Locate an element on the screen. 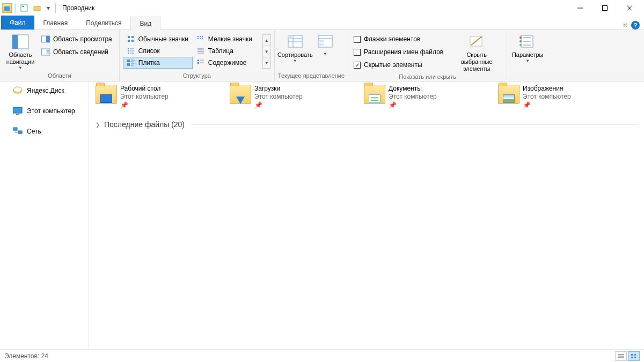  folder-documents: ДокументыЭтот компьютер📌 is located at coordinates (425, 97).